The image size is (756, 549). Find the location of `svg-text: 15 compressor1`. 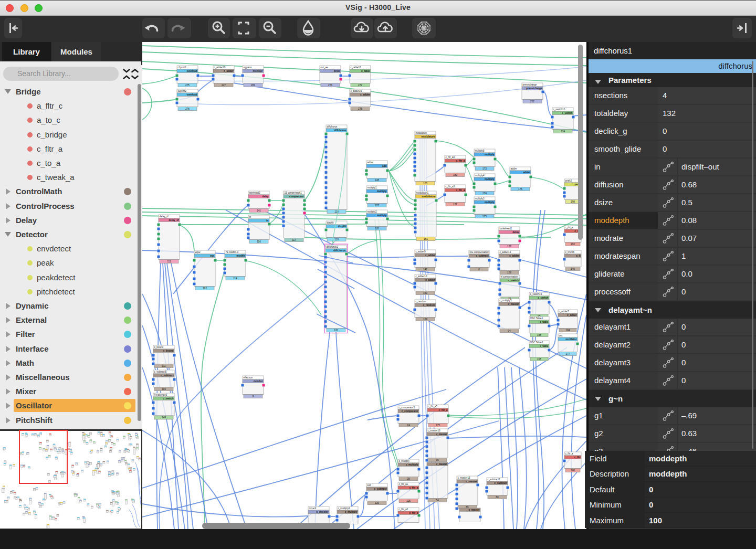

svg-text: 15 compressor1 is located at coordinates (293, 193).